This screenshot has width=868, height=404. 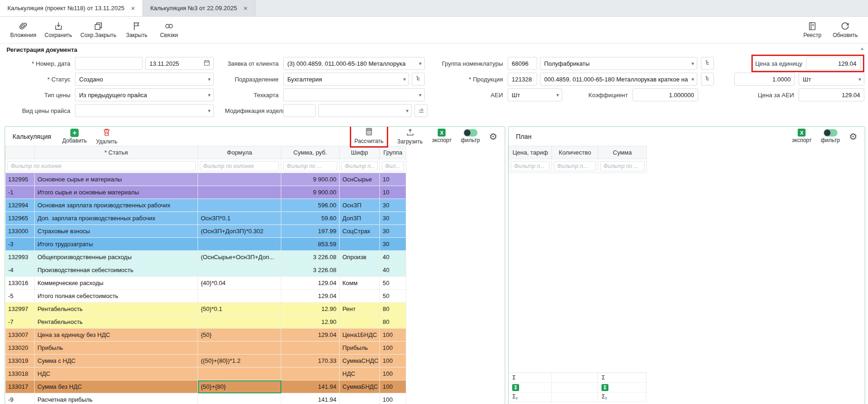 I want to click on cell-id: -1, so click(x=20, y=193).